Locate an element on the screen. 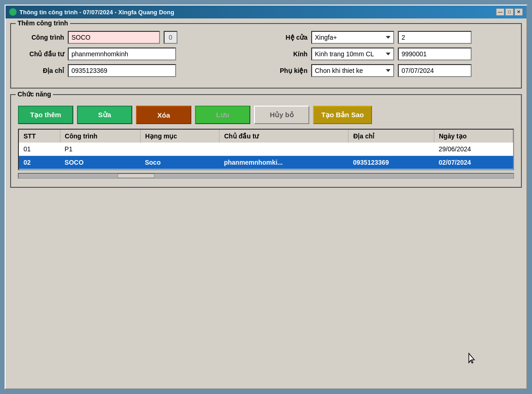  left-section: Công trình Chủ đầu tư Địa chỉ is located at coordinates (140, 56).